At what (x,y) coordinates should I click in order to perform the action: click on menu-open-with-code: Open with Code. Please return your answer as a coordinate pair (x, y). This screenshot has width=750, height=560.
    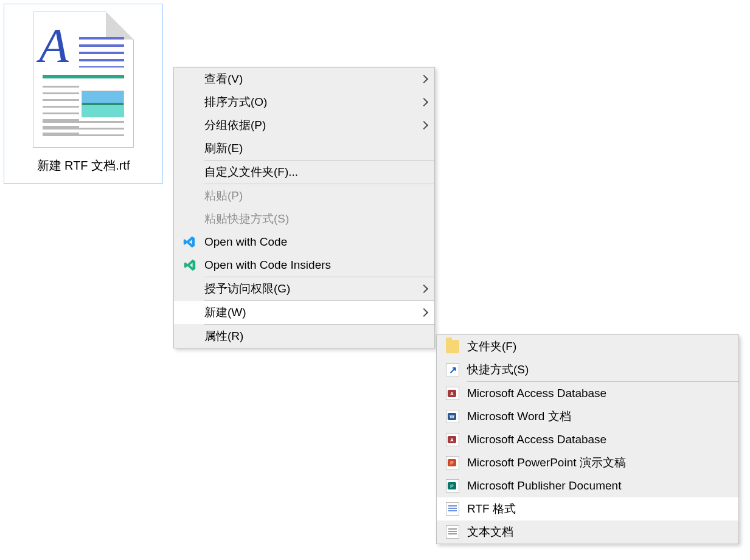
    Looking at the image, I should click on (304, 242).